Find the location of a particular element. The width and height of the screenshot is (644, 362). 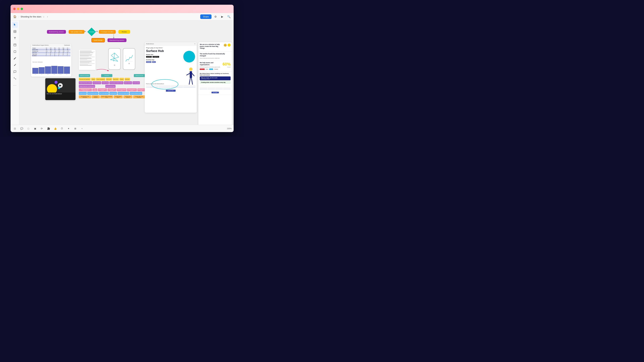

video-play-button: ▶ is located at coordinates (60, 85).